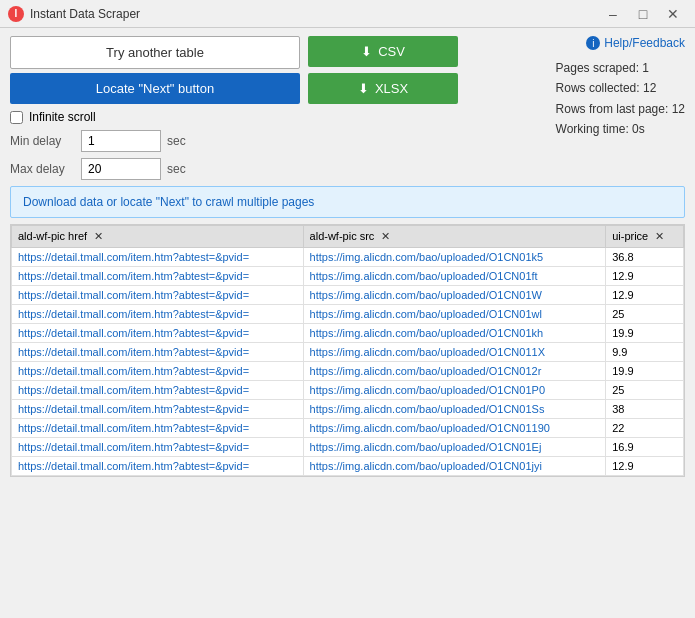 The image size is (695, 618). What do you see at coordinates (645, 410) in the screenshot?
I see `cell-price: 38` at bounding box center [645, 410].